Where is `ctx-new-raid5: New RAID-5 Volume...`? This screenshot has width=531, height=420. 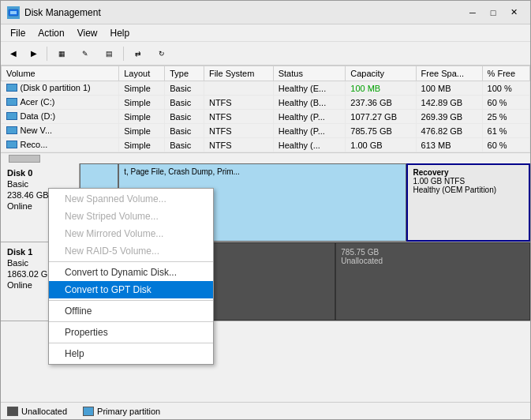 ctx-new-raid5: New RAID-5 Volume... is located at coordinates (131, 251).